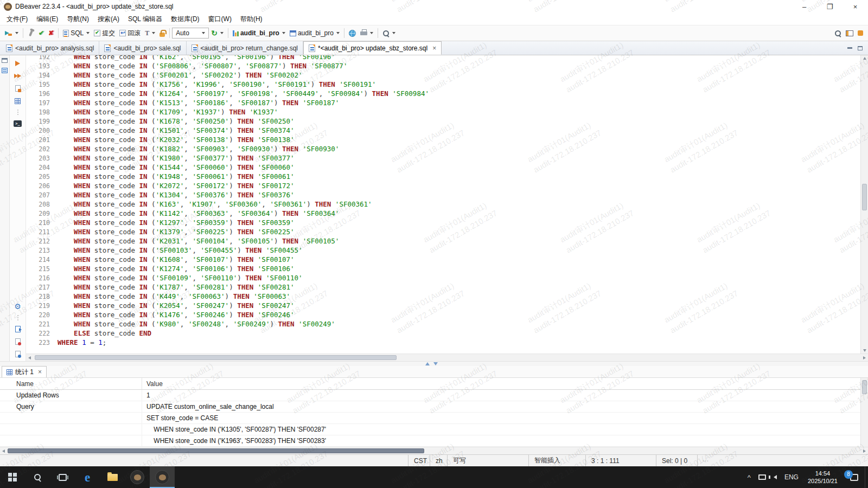 The image size is (868, 488). Describe the element at coordinates (443, 195) in the screenshot. I see `code-line: 207 WHEN store_code IN ('K1304', 'SF0037…` at that location.